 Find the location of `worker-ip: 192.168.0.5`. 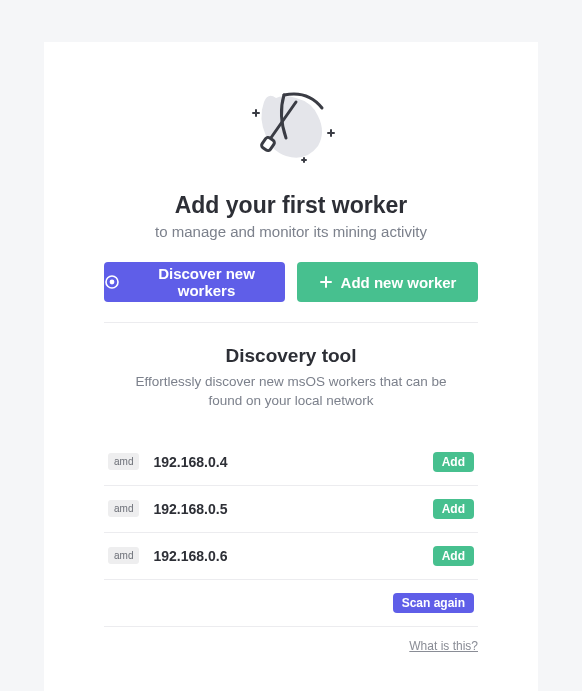

worker-ip: 192.168.0.5 is located at coordinates (292, 509).